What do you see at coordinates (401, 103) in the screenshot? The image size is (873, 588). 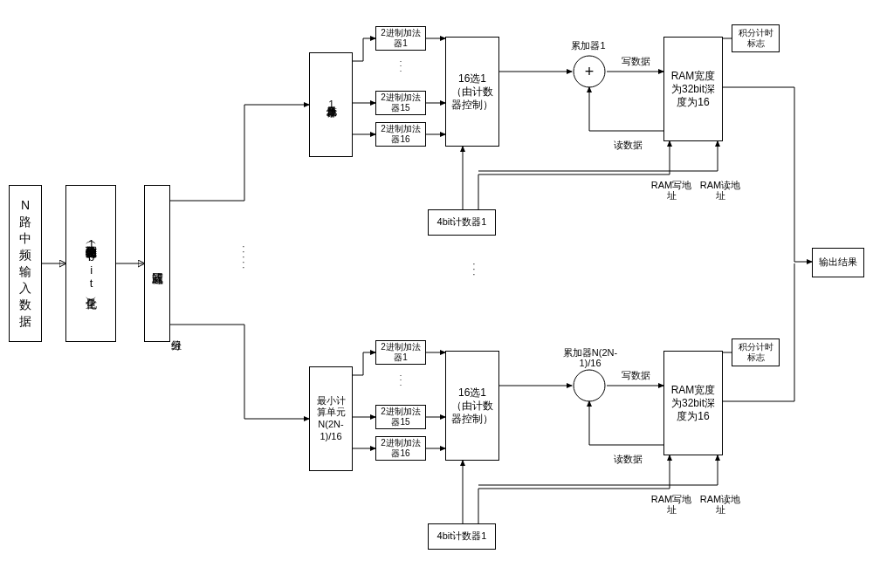 I see `upper-adder-15: 2进制加法器15` at bounding box center [401, 103].